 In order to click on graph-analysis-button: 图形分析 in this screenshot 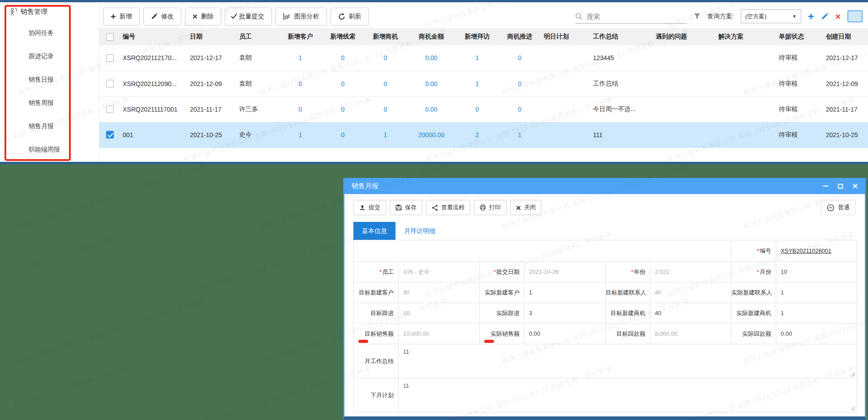, I will do `click(301, 17)`.